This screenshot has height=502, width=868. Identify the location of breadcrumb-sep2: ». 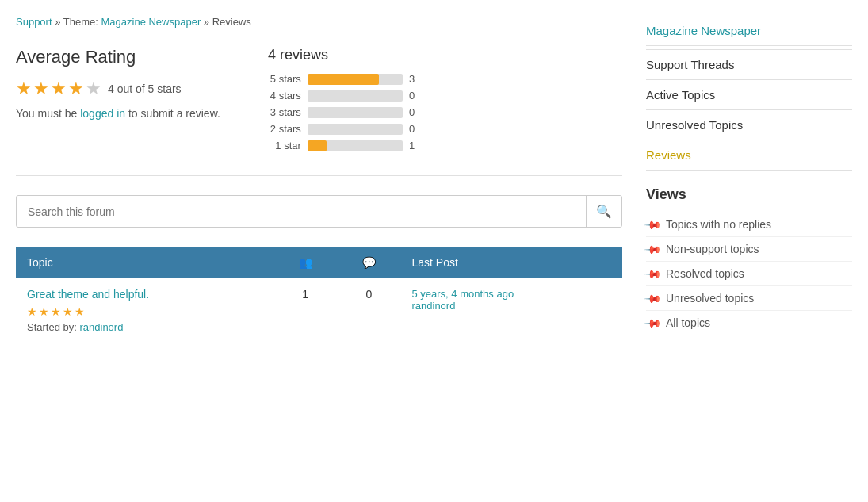
(206, 22).